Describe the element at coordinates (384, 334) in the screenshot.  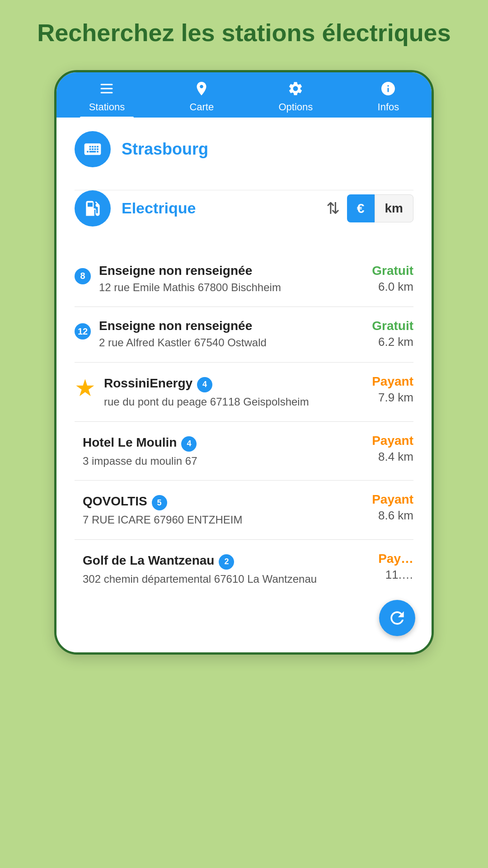
I see `station-price-info: Gratuit 6.2 km` at that location.